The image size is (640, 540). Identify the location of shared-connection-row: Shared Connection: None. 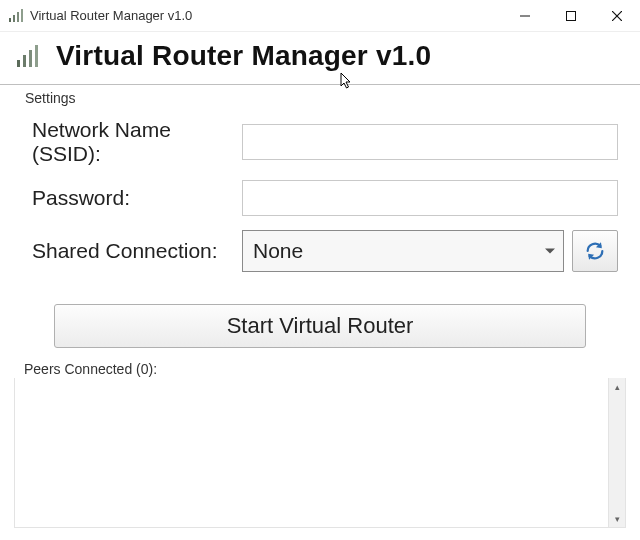
(320, 251).